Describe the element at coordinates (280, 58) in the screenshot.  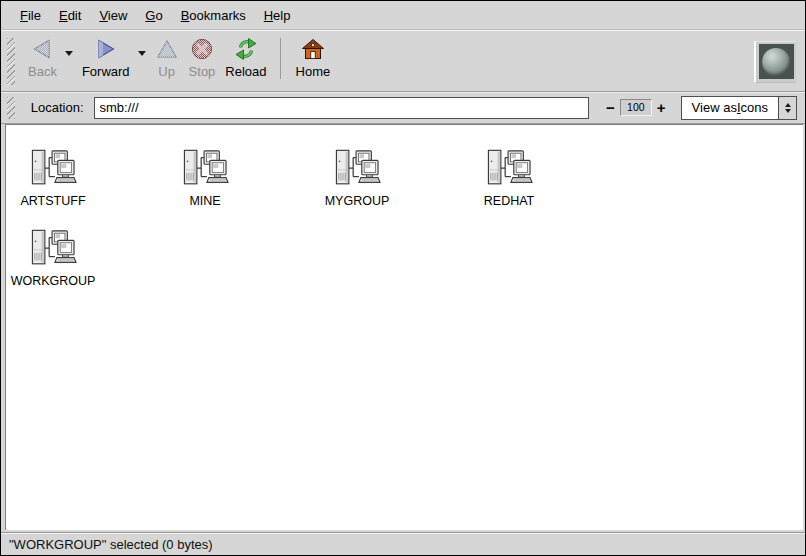
I see `toolbar-separator` at that location.